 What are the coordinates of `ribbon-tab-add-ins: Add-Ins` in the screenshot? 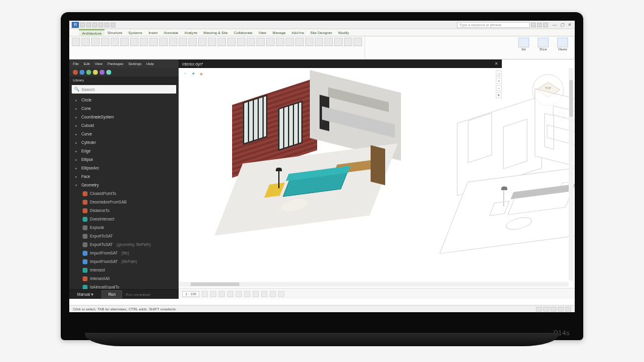 It's located at (298, 33).